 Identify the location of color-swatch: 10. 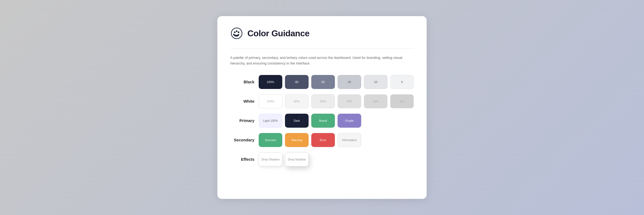
(376, 82).